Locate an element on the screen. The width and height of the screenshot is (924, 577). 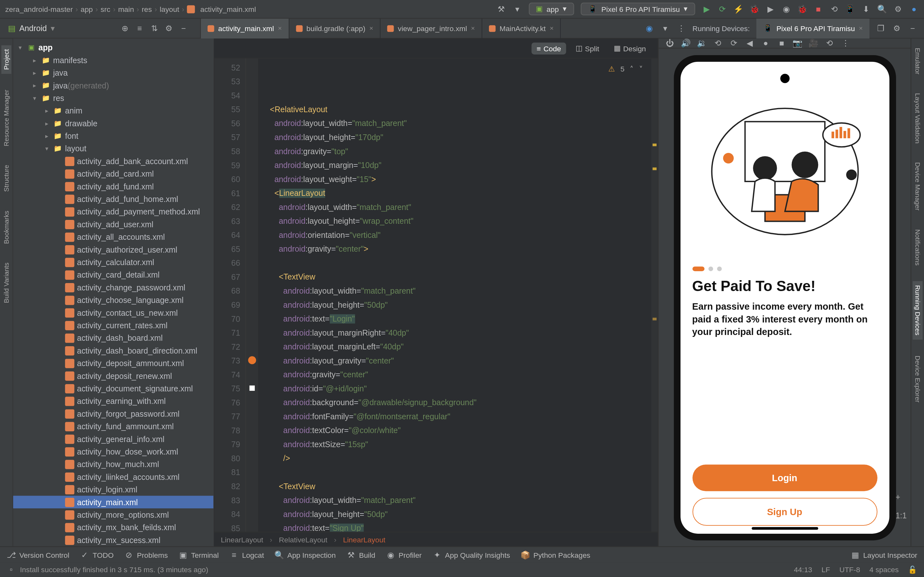
status-item: UTF-8 is located at coordinates (850, 569).